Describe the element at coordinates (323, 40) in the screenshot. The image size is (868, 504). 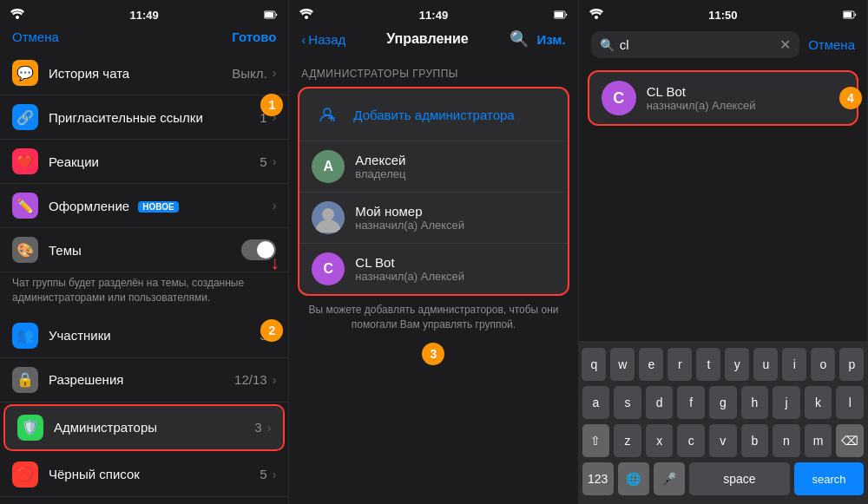
I see `back-button-2: ‹ Назад` at that location.